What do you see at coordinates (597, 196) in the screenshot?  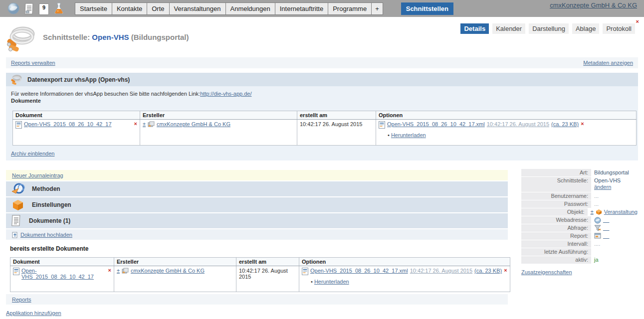 I see `prop-value-benutzername: ...` at bounding box center [597, 196].